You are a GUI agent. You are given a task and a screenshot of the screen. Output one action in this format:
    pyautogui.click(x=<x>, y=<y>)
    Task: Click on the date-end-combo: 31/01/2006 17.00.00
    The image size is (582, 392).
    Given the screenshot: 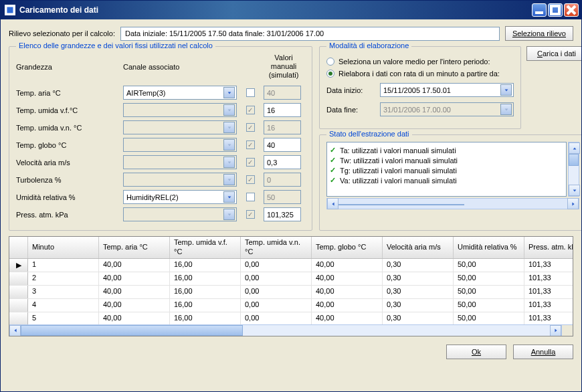 What is the action you would take?
    pyautogui.click(x=447, y=110)
    